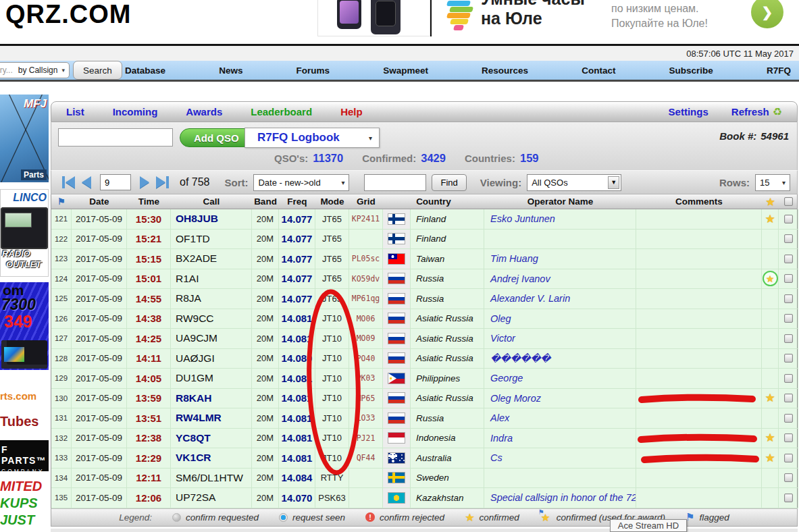  I want to click on sort-select: Date - new->old ▾, so click(301, 182).